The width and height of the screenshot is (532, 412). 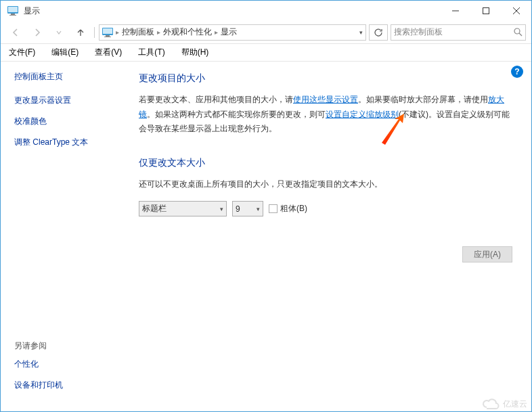 I want to click on font-size-select: 9 ▾, so click(x=248, y=208).